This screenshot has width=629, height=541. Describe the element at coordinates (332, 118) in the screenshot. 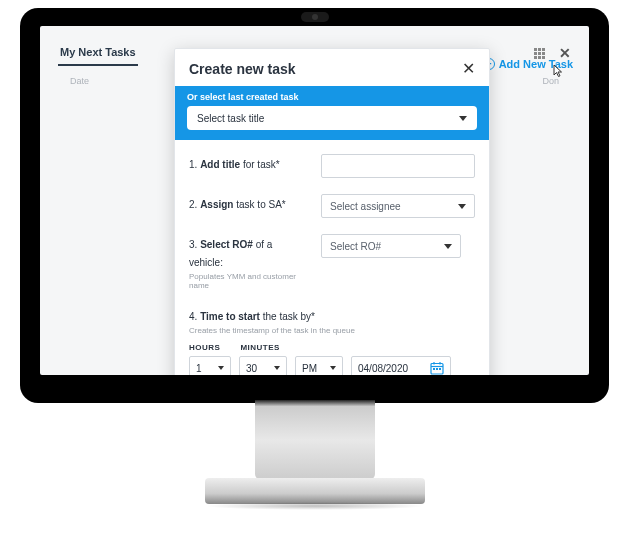

I see `task-title-select: Select task title` at that location.